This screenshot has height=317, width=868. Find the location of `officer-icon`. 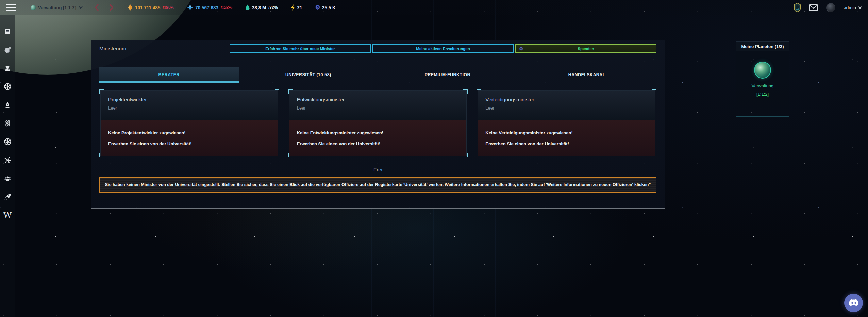

officer-icon is located at coordinates (7, 68).